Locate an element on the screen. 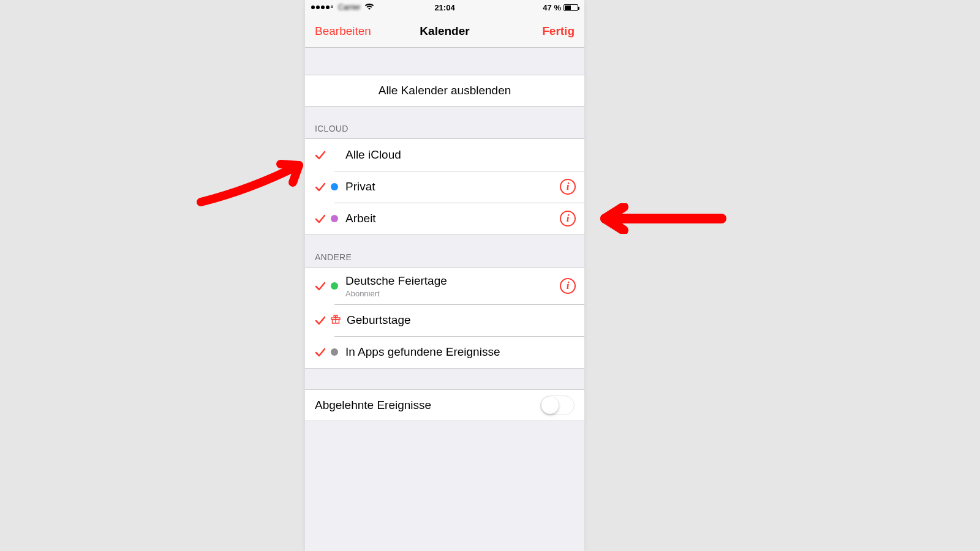 The height and width of the screenshot is (551, 980). declined-events-toggle is located at coordinates (557, 405).